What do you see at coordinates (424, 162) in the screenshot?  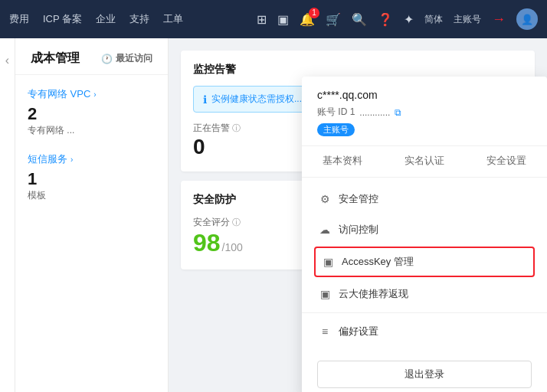 I see `tab-real-name: 实名认证` at bounding box center [424, 162].